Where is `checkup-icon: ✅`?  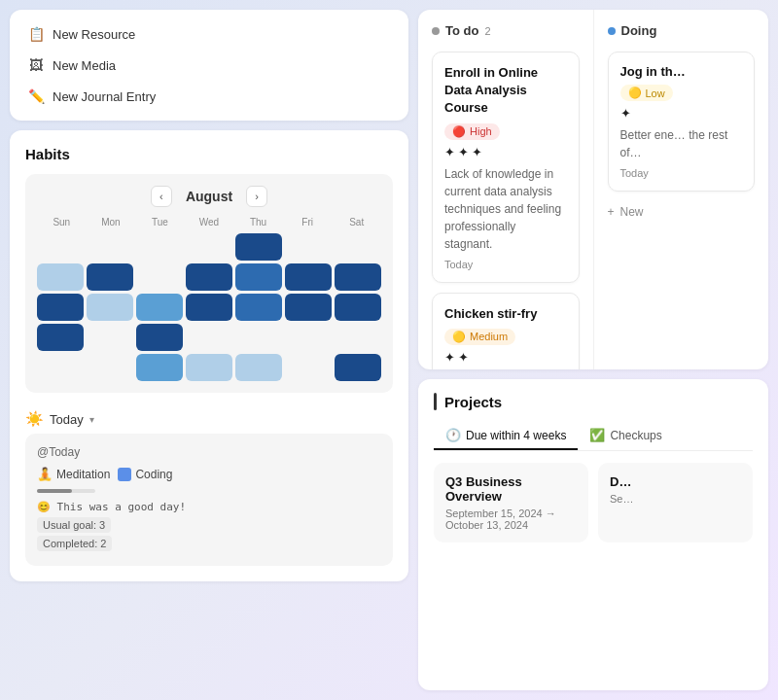 checkup-icon: ✅ is located at coordinates (597, 436).